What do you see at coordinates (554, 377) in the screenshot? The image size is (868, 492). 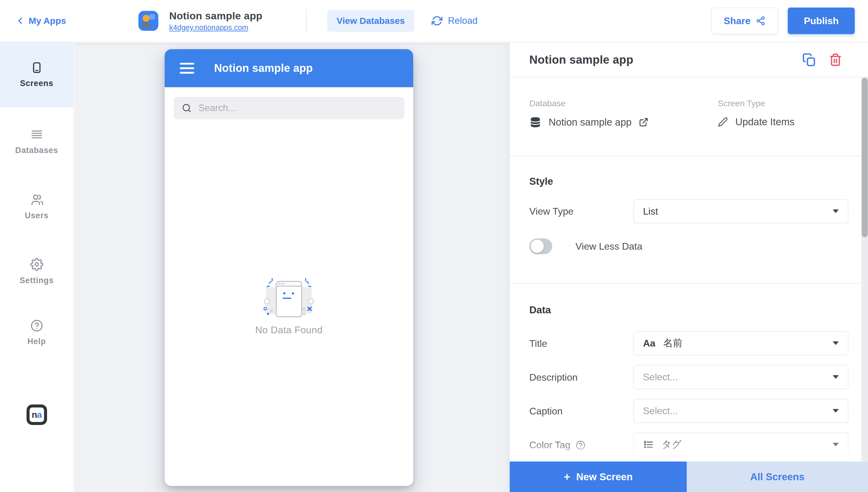 I see `description-field-label: Description` at bounding box center [554, 377].